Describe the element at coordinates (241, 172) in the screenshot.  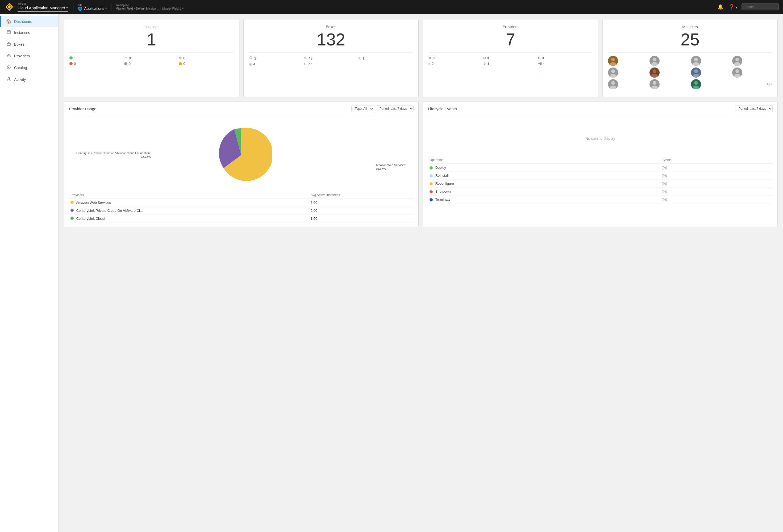
I see `provider-usage-body: CenturyLink Private Cloud on VMware Clou…` at that location.